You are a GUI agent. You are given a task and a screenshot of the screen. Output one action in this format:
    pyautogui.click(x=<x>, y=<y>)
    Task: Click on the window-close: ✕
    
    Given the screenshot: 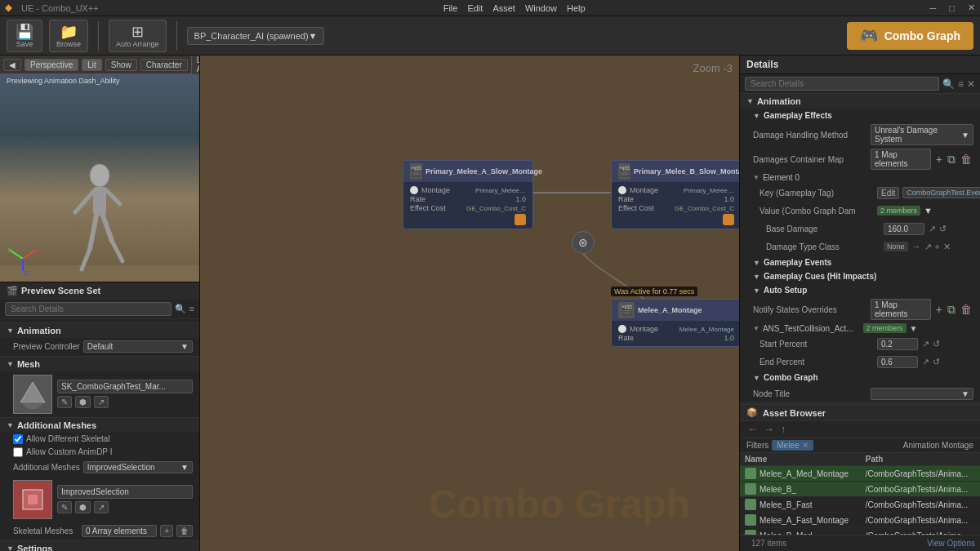 What is the action you would take?
    pyautogui.click(x=972, y=8)
    